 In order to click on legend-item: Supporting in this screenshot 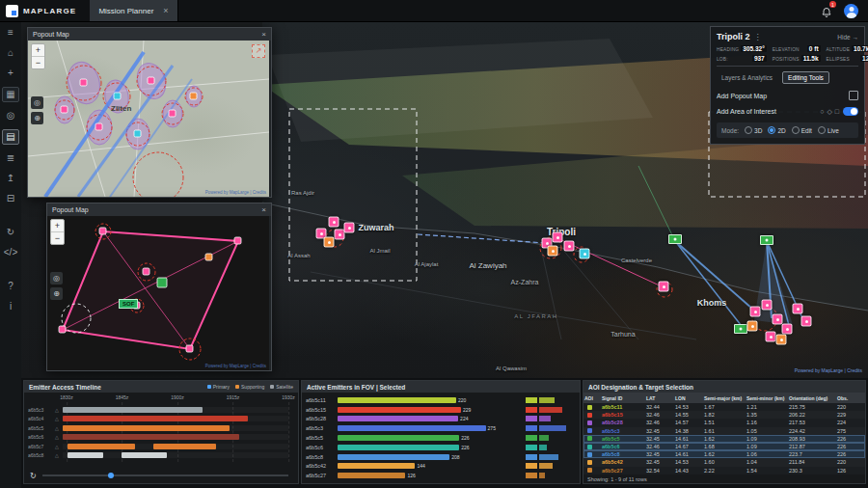, I will do `click(250, 387)`.